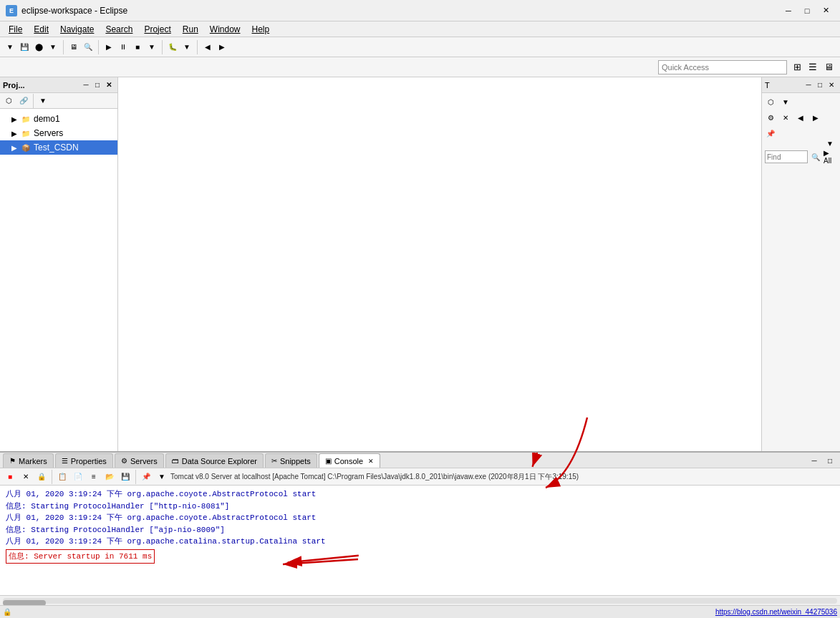  Describe the element at coordinates (97, 85) in the screenshot. I see `maximize-panel-button: □` at that location.